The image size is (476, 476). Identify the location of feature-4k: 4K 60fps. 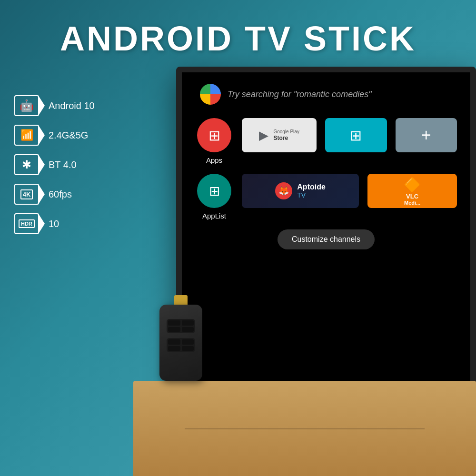
(54, 194).